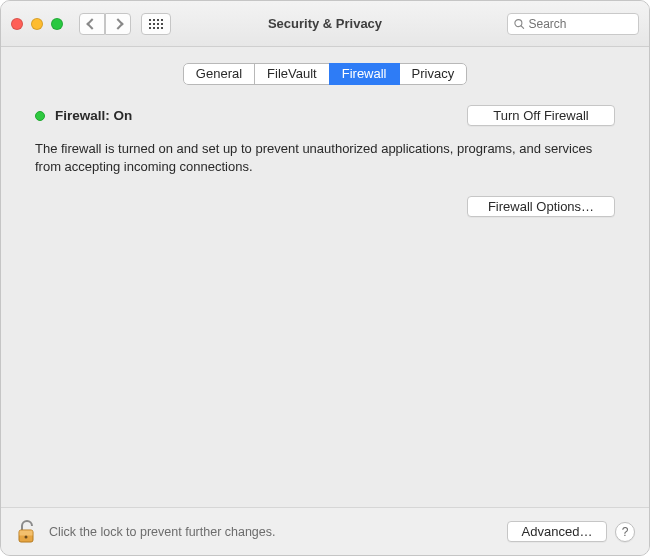  Describe the element at coordinates (105, 24) in the screenshot. I see `nav-history-group` at that location.